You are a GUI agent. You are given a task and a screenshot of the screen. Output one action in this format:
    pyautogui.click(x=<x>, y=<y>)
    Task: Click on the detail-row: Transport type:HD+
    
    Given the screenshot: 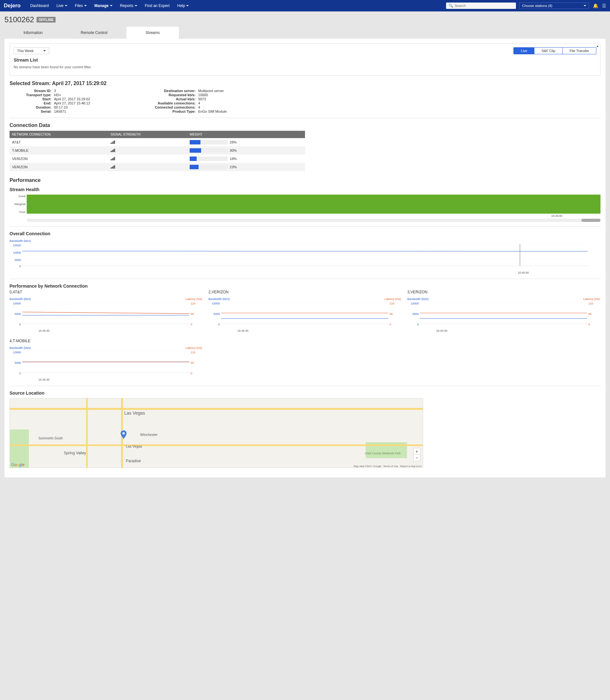 What is the action you would take?
    pyautogui.click(x=50, y=95)
    